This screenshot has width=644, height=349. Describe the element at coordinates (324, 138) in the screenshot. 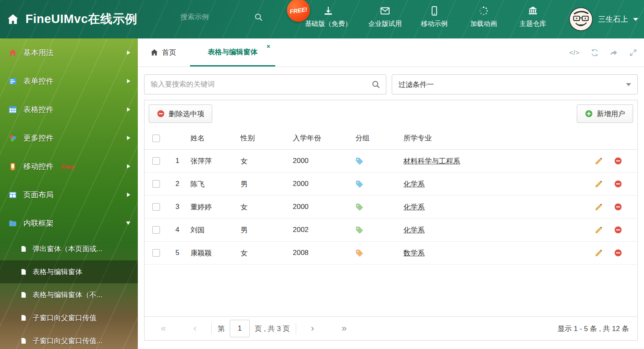

I see `col-year: 入学年份` at that location.